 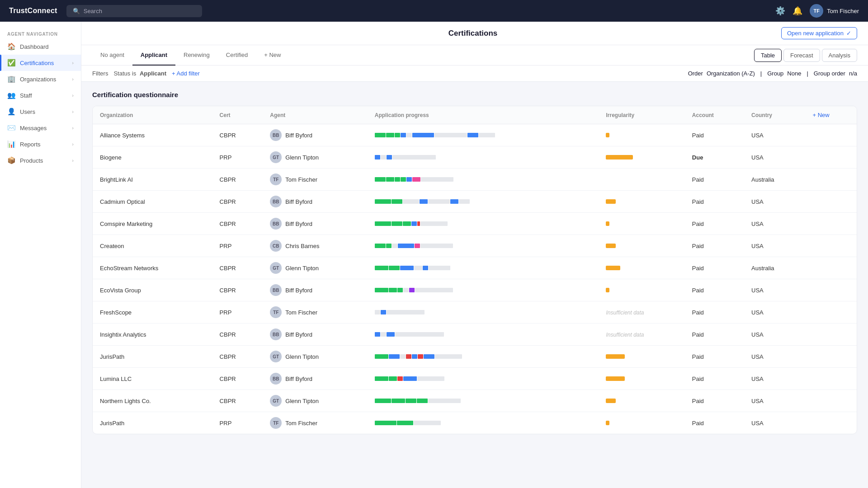 What do you see at coordinates (831, 115) in the screenshot?
I see `col-new: + New` at bounding box center [831, 115].